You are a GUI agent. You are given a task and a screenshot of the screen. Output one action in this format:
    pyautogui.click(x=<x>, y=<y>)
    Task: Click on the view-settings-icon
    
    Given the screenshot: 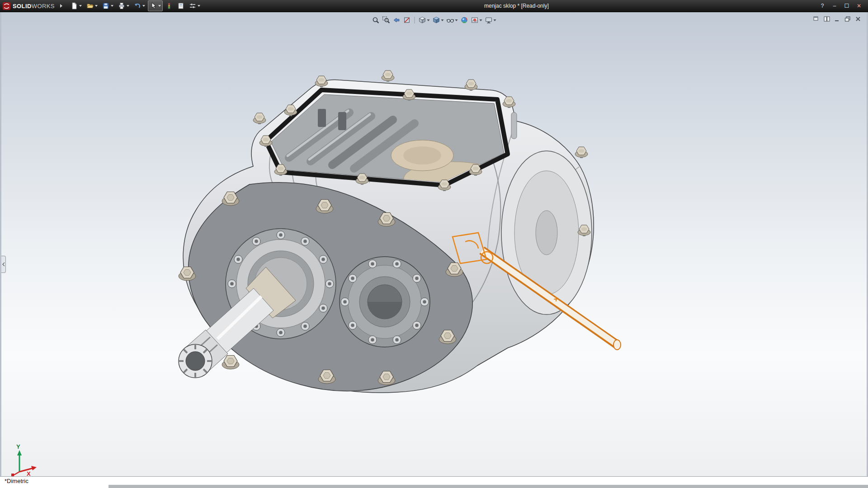 What is the action you would take?
    pyautogui.click(x=489, y=20)
    